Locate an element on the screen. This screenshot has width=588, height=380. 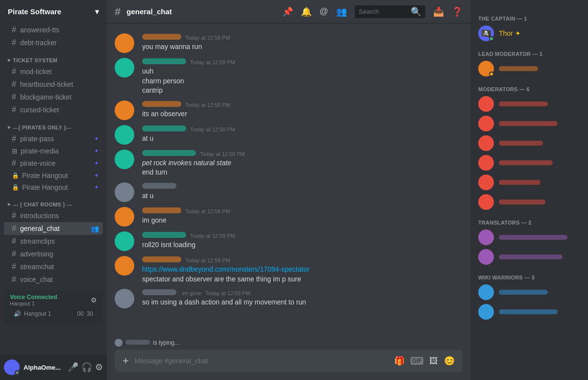
at-icon: @ is located at coordinates (324, 12).